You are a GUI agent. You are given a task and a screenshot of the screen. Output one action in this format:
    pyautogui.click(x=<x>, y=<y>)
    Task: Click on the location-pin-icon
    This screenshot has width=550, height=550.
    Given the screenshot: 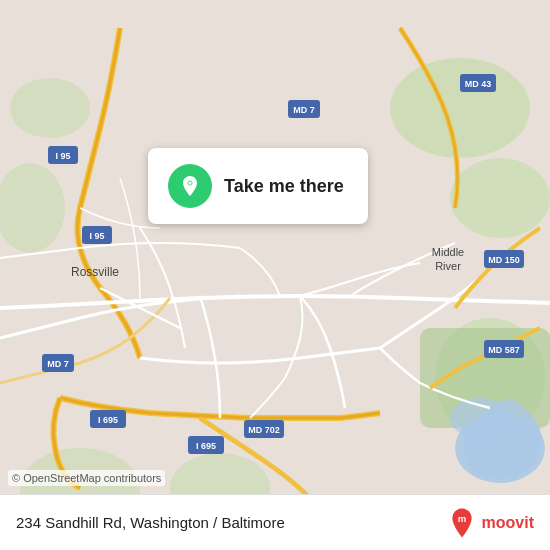 What is the action you would take?
    pyautogui.click(x=190, y=186)
    